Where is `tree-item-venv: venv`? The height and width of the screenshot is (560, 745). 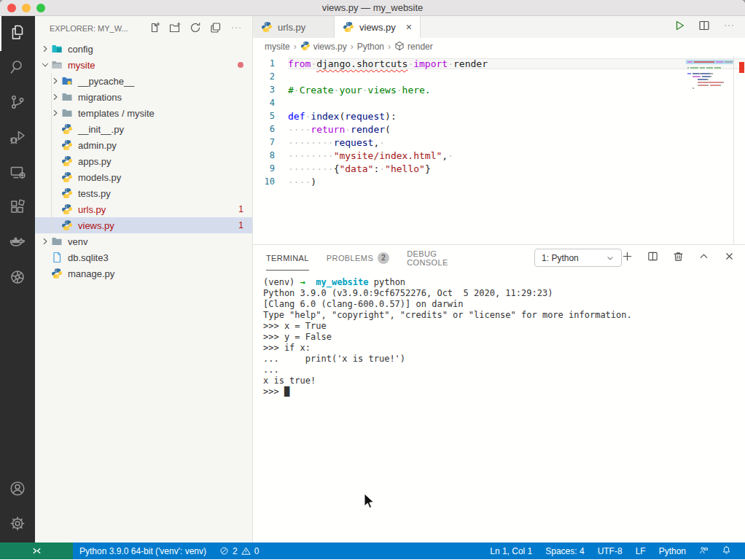 tree-item-venv: venv is located at coordinates (144, 241).